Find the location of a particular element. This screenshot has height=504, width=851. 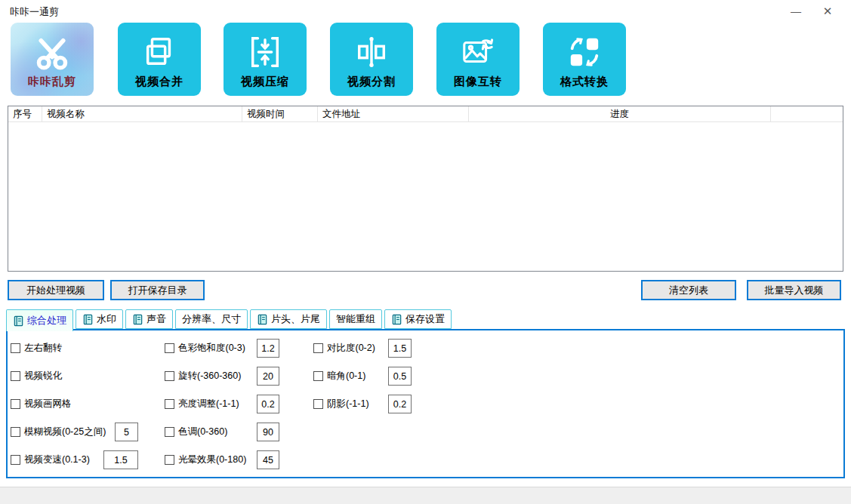

window-title: 咔咔一通剪 is located at coordinates (35, 12).